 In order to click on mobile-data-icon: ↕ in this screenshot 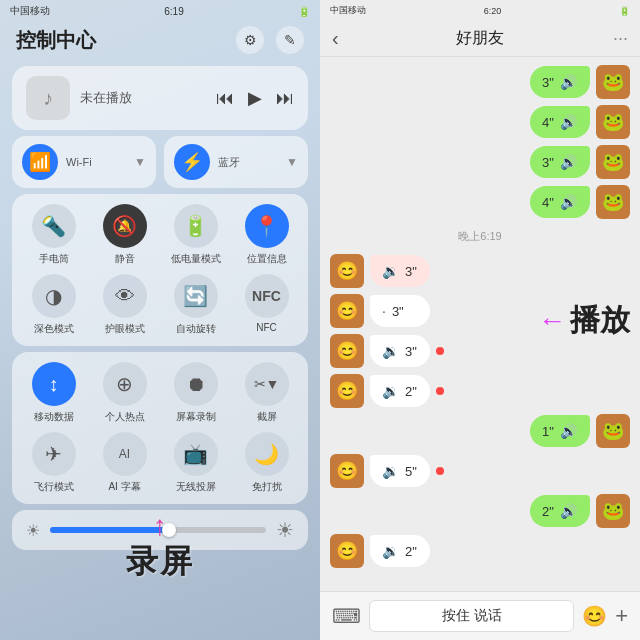, I will do `click(54, 384)`.